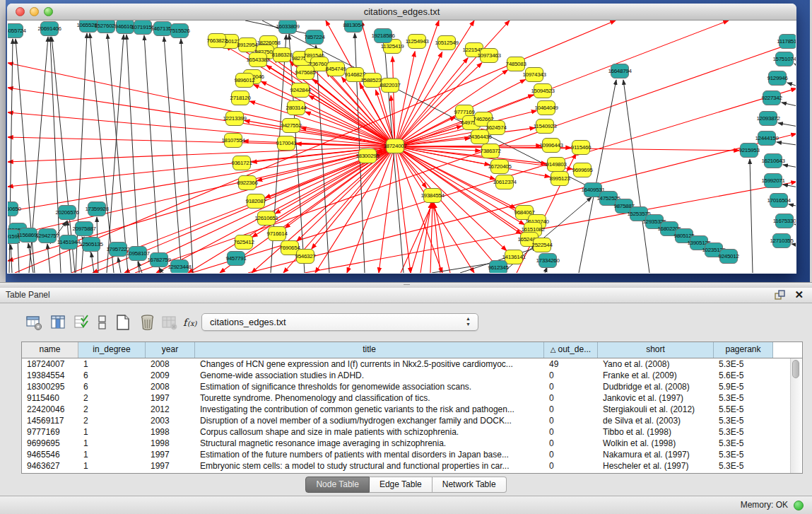 The width and height of the screenshot is (812, 514). Describe the element at coordinates (743, 387) in the screenshot. I see `cell-pagerank: 5.9E-5` at that location.